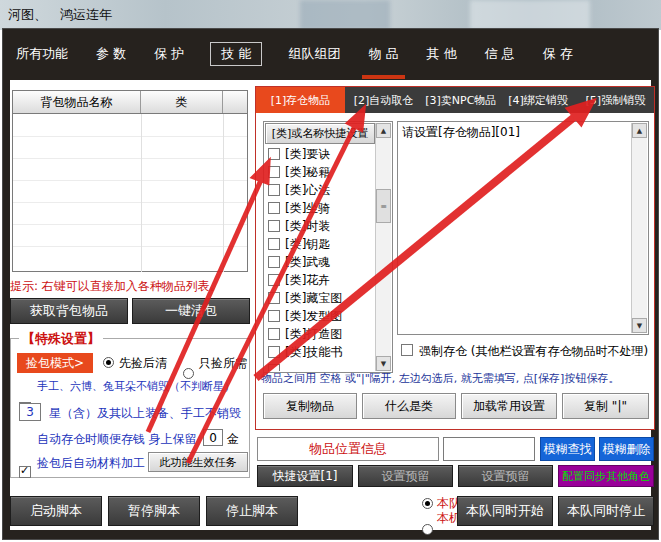  Describe the element at coordinates (383, 247) in the screenshot. I see `list-scrollbar: ▲ ≡ ▼` at that location.